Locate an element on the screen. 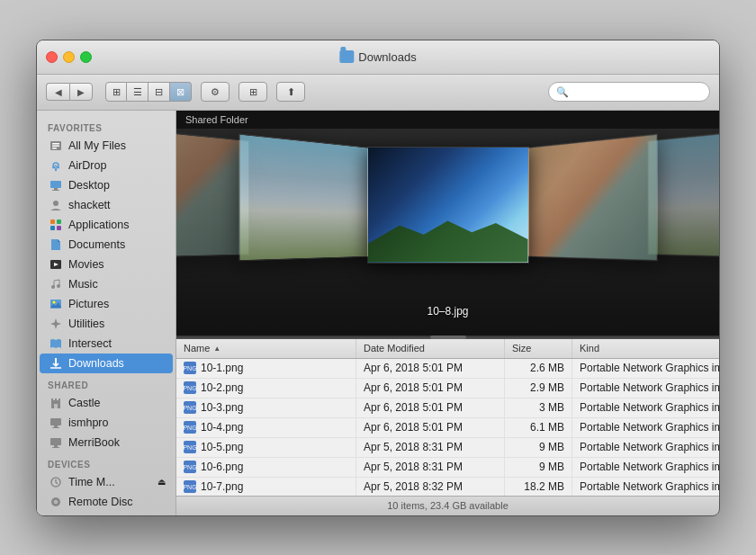  table-row: PNG 10-1.png Apr 6, 2018 5:01 PM 2.6 MB … is located at coordinates (448, 369).